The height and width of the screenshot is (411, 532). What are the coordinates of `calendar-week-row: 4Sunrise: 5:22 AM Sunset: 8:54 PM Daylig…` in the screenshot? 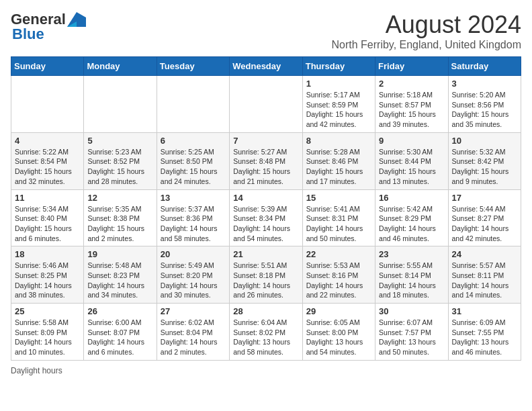 It's located at (266, 161).